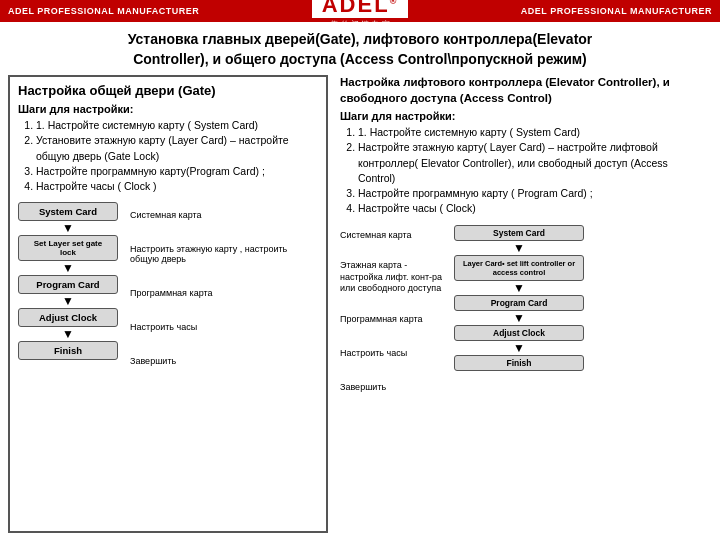  Describe the element at coordinates (104, 11) in the screenshot. I see `banner-left-text: ADEL PROFESSIONAL MANUFACTURER` at that location.